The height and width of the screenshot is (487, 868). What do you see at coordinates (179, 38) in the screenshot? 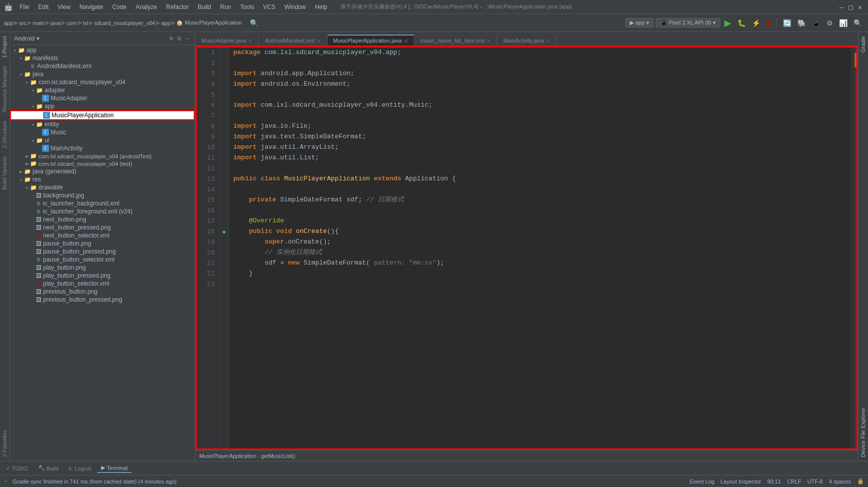
I see `panel-icon-gear: ⚙` at bounding box center [179, 38].